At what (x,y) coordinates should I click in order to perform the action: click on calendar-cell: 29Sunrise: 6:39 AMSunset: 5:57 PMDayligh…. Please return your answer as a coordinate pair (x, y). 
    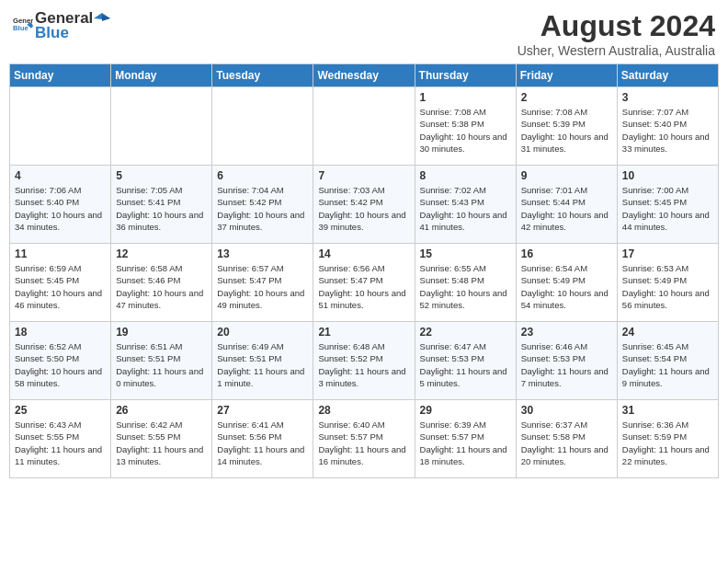
    Looking at the image, I should click on (465, 440).